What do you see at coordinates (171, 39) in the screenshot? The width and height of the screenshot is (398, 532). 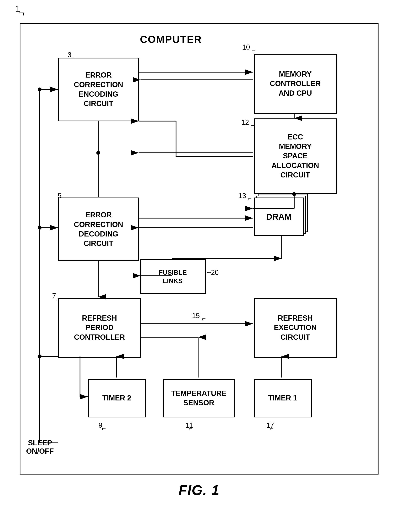 I see `computer-title: COMPUTER` at bounding box center [171, 39].